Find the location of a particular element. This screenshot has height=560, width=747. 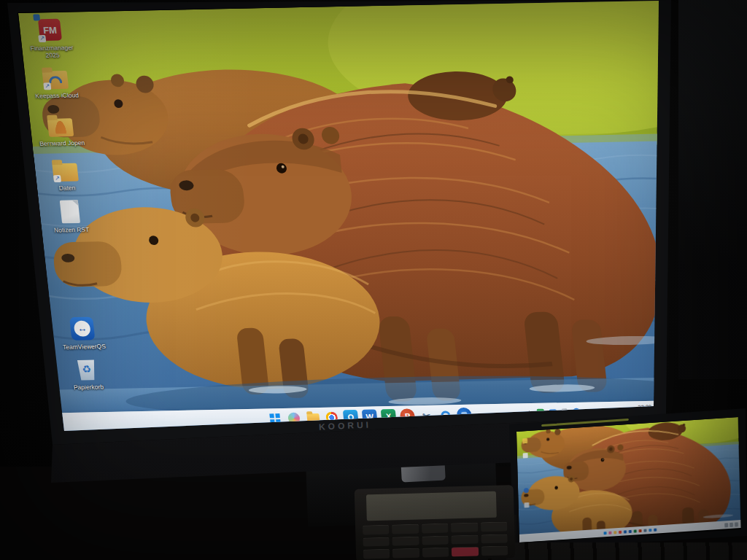

teamviewer-arrows-icon is located at coordinates (82, 329).